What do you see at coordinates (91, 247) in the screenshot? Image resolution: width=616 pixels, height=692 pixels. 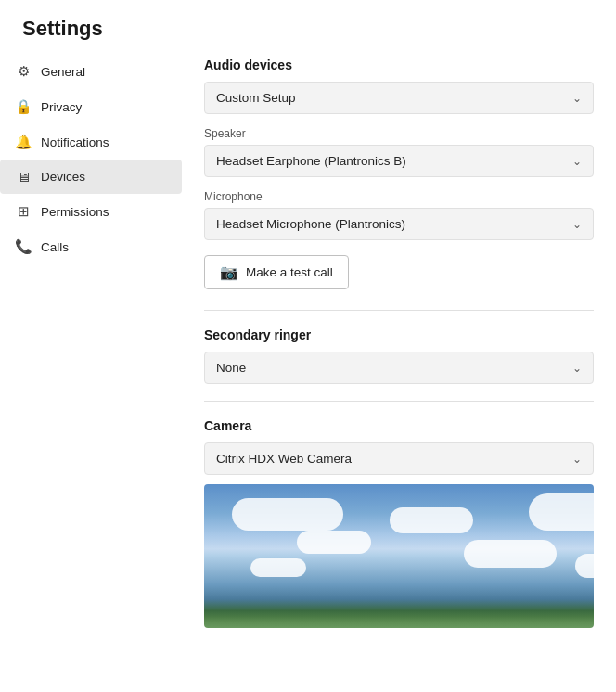 I see `sidebar-item-calls: 📞 Calls` at bounding box center [91, 247].